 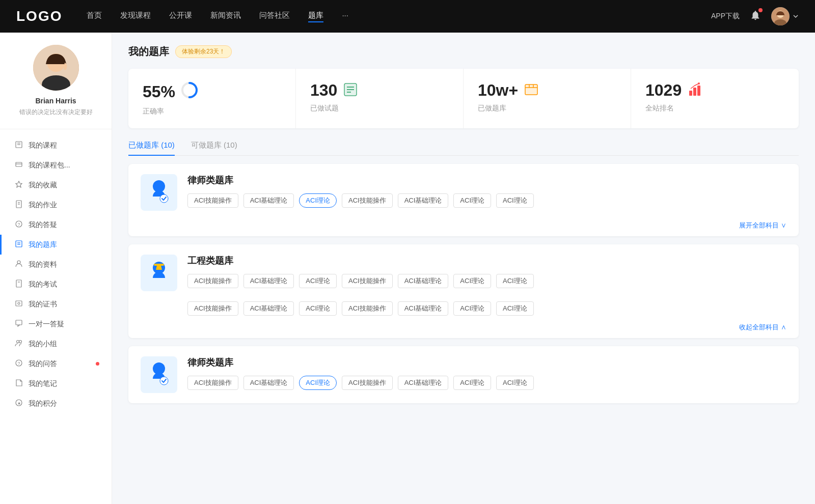 What do you see at coordinates (56, 225) in the screenshot?
I see `menu-my-qa: ? 我的答疑` at bounding box center [56, 225].